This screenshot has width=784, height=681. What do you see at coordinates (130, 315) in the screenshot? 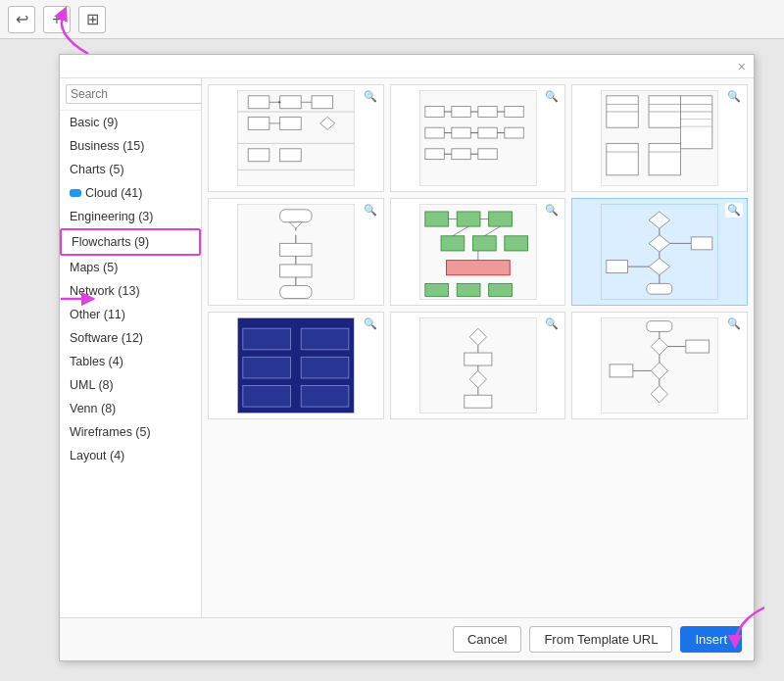
I see `sidebar-item-other: Other (11)` at bounding box center [130, 315].